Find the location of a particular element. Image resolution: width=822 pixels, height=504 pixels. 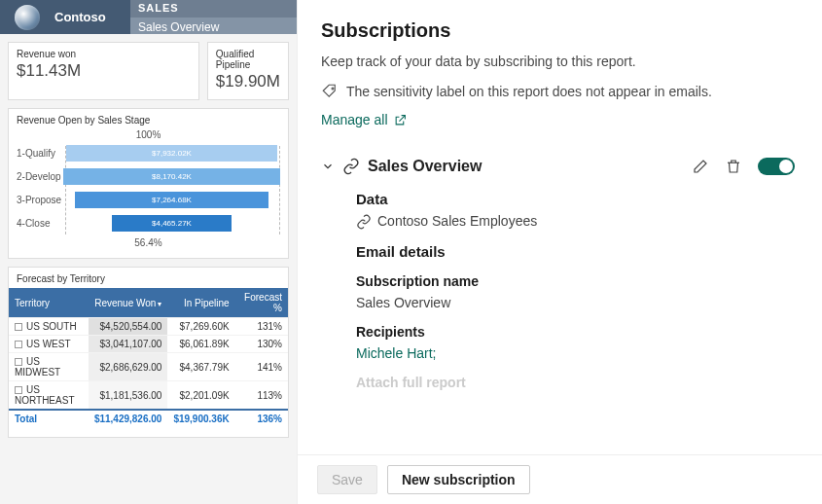

table-total-row: Total$11,429,826.00$19,900.36K136% is located at coordinates (148, 418).